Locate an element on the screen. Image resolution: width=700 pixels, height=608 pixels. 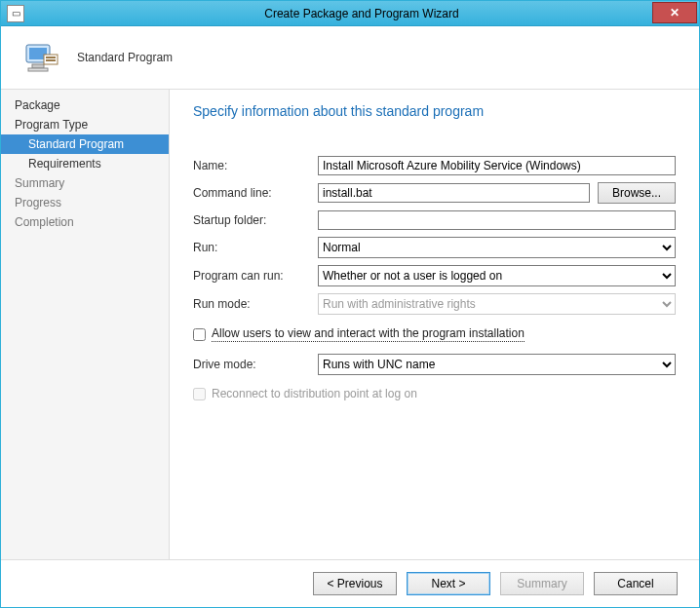
wizard-header: Standard Program is located at coordinates (350, 57).